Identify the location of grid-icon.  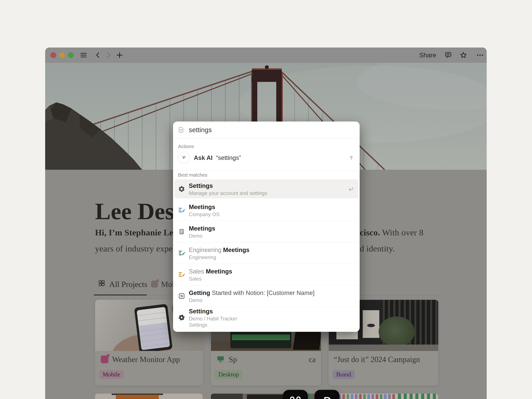
(102, 284).